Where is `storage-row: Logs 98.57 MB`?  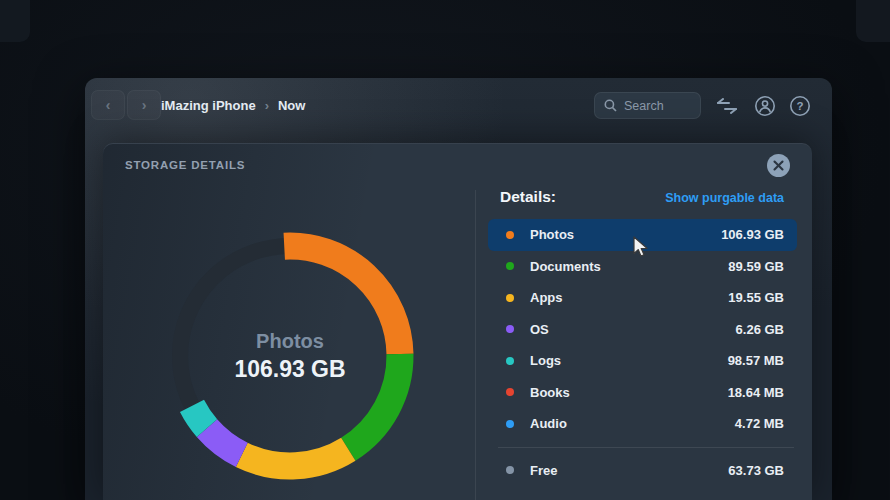
storage-row: Logs 98.57 MB is located at coordinates (646, 361).